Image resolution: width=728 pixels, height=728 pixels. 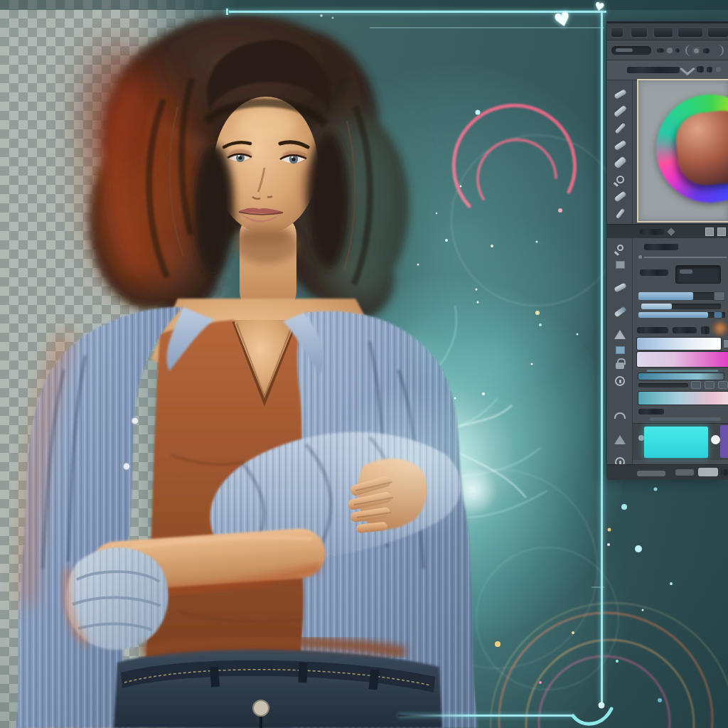 I want to click on mini-slider-row, so click(x=668, y=385).